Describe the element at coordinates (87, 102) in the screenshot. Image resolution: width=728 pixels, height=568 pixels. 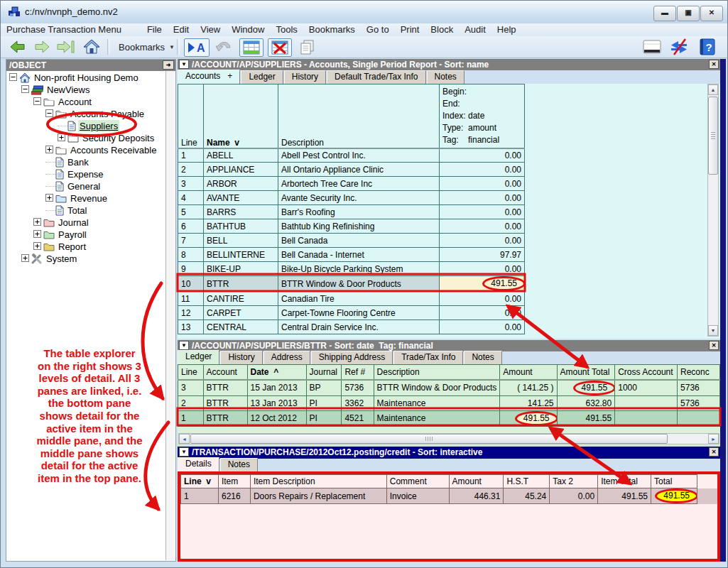
I see `tree-item-account: Account` at that location.